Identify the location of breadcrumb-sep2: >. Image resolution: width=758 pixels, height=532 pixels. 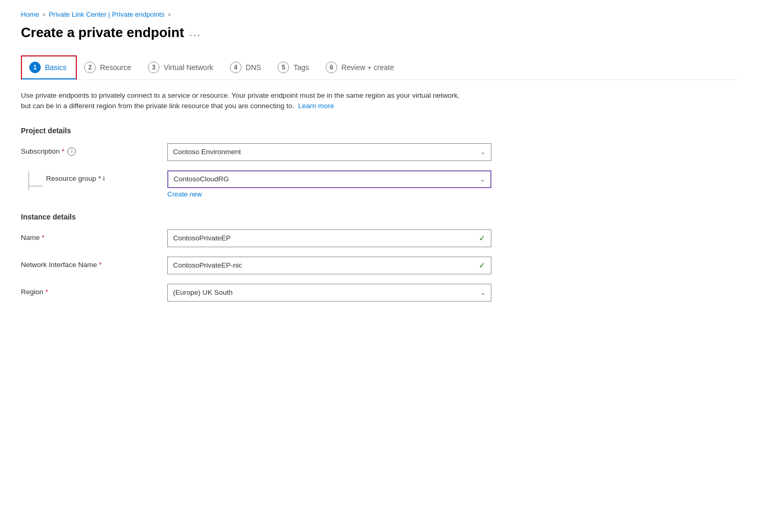
(169, 15).